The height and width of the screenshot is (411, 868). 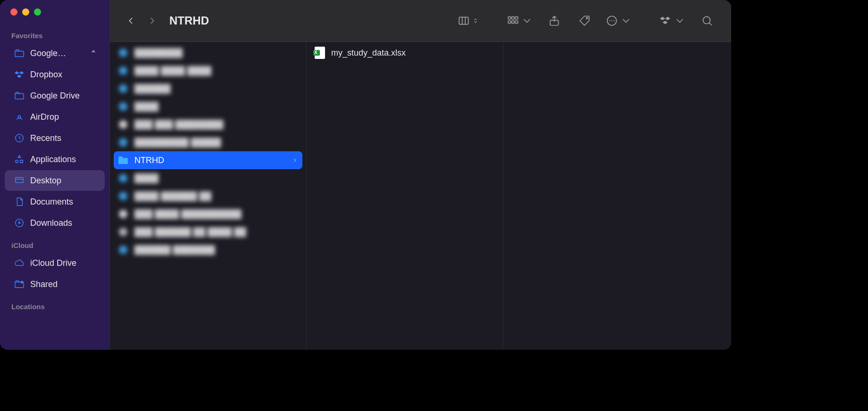 What do you see at coordinates (64, 96) in the screenshot?
I see `sidebar-item-label: Google Drive` at bounding box center [64, 96].